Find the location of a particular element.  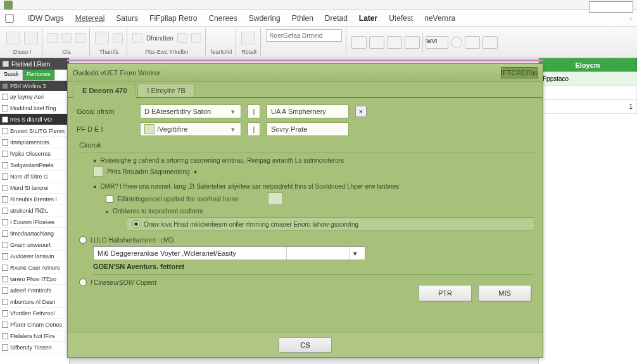

tool-group-4: feartUlnl is located at coordinates (222, 42).